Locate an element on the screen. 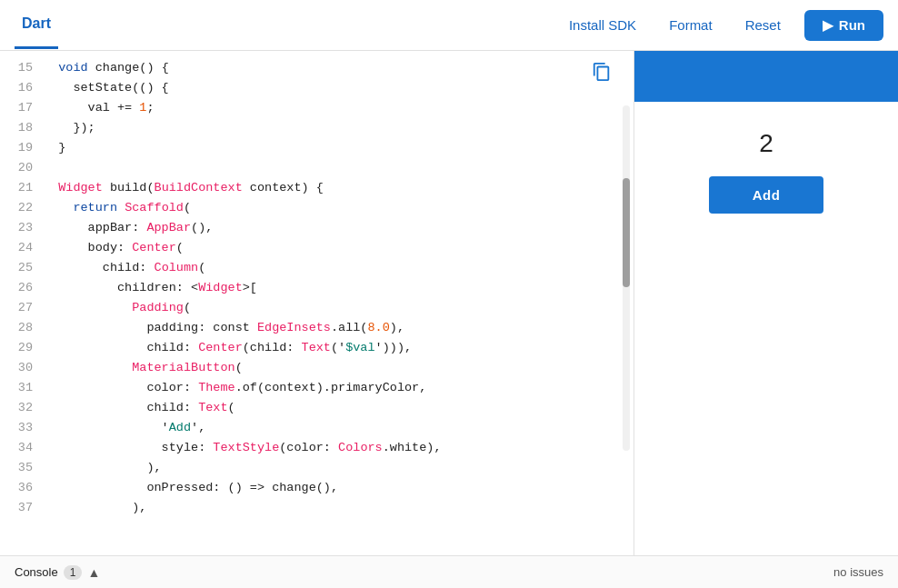  console-bar: Console 1 ▲ no issues is located at coordinates (449, 572).